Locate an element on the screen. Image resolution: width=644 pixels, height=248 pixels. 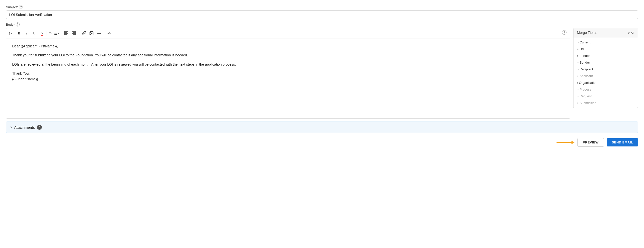
subject-input is located at coordinates (322, 15).